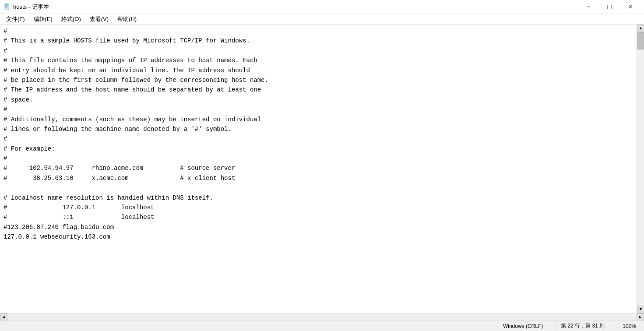 This screenshot has width=644, height=331. Describe the element at coordinates (127, 19) in the screenshot. I see `menu-help: 帮助(H)` at that location.